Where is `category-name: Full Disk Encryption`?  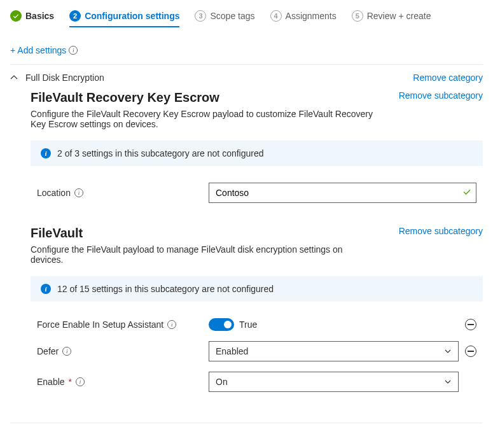
category-name: Full Disk Encryption is located at coordinates (65, 78).